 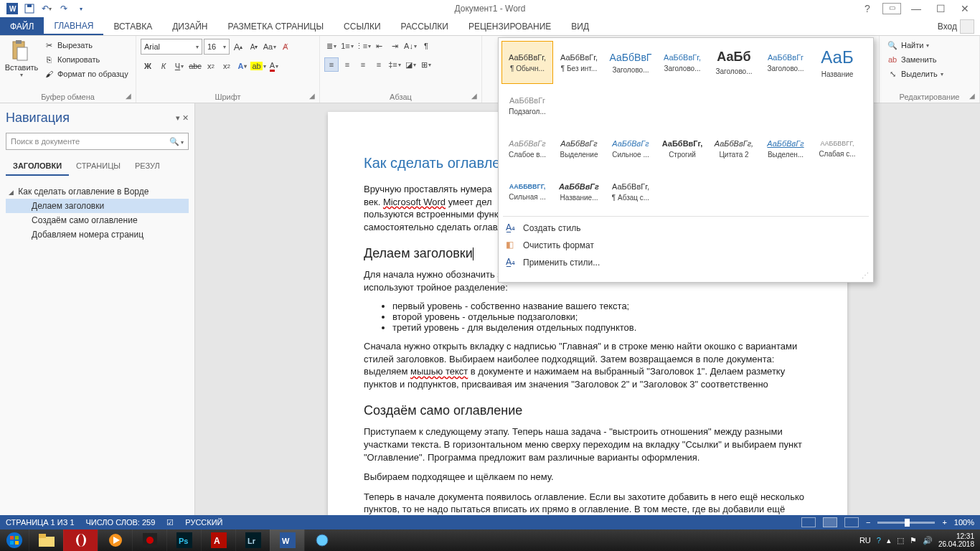 What do you see at coordinates (86, 45) in the screenshot?
I see `cut-button: ✂Вырезать` at bounding box center [86, 45].